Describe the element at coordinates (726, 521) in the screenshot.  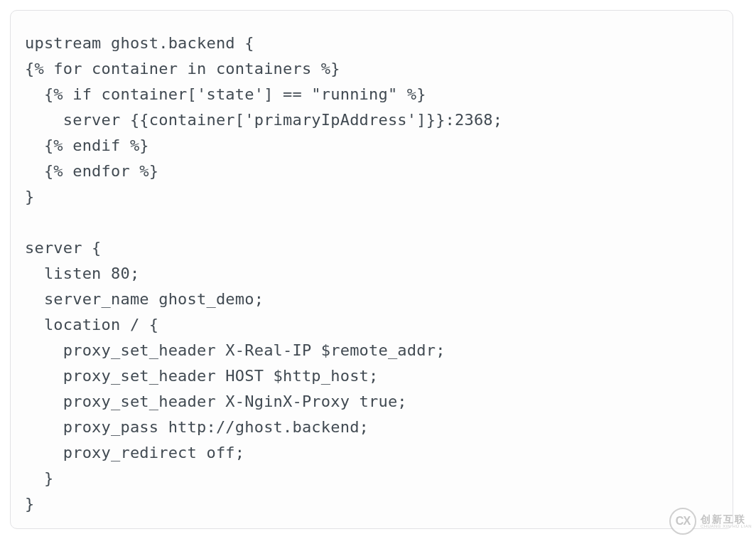
I see `watermark-text: 创新互联 CHUANG XIN HU LIAN` at that location.